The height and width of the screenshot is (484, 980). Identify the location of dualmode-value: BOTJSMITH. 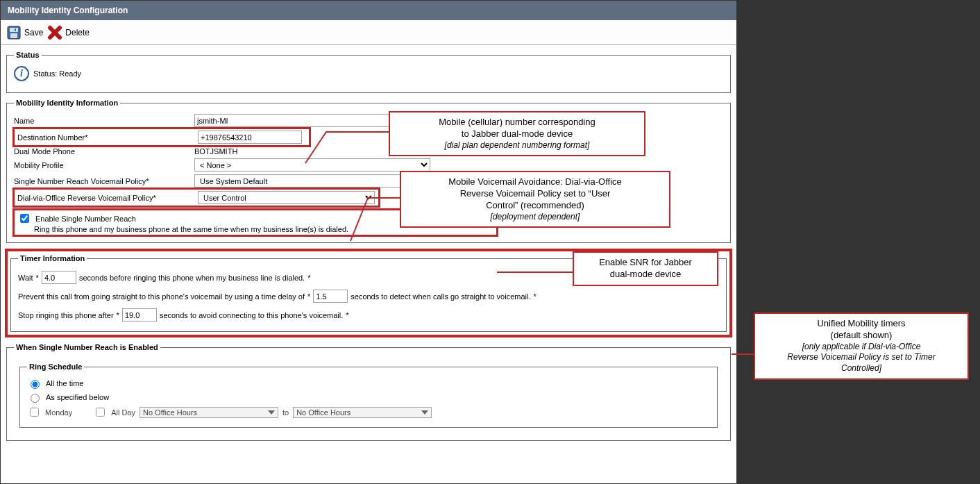
(216, 151).